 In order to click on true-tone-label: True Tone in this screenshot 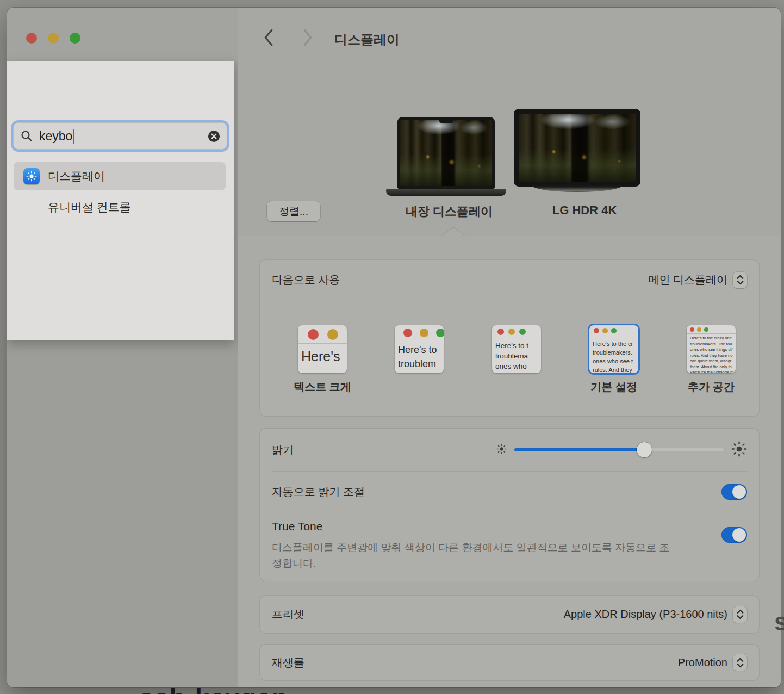, I will do `click(474, 526)`.